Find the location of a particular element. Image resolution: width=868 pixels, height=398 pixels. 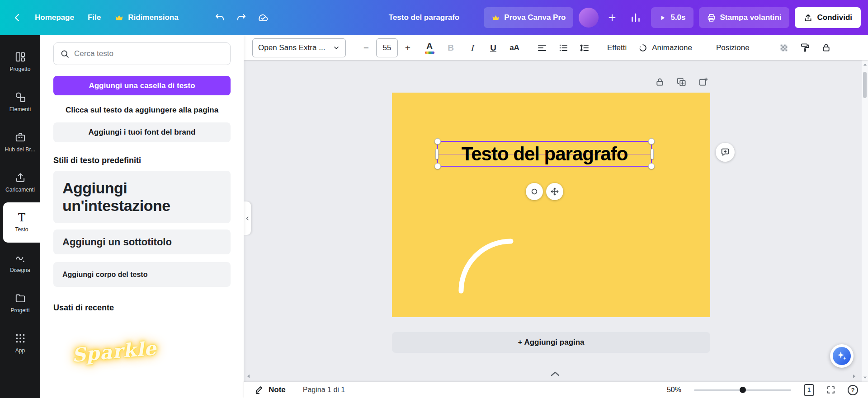

chevron-up-icon is located at coordinates (555, 374).